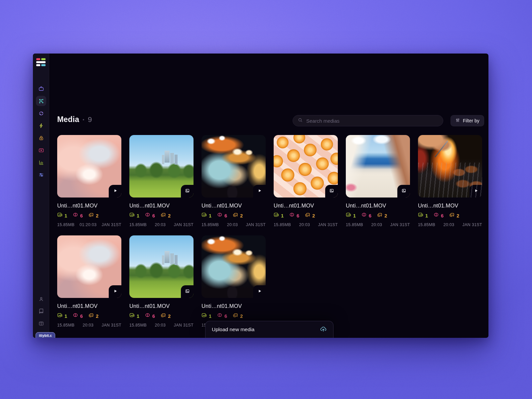 Image resolution: width=532 pixels, height=399 pixels. What do you see at coordinates (269, 329) in the screenshot?
I see `upload-new-media-button: Upload new media` at bounding box center [269, 329].